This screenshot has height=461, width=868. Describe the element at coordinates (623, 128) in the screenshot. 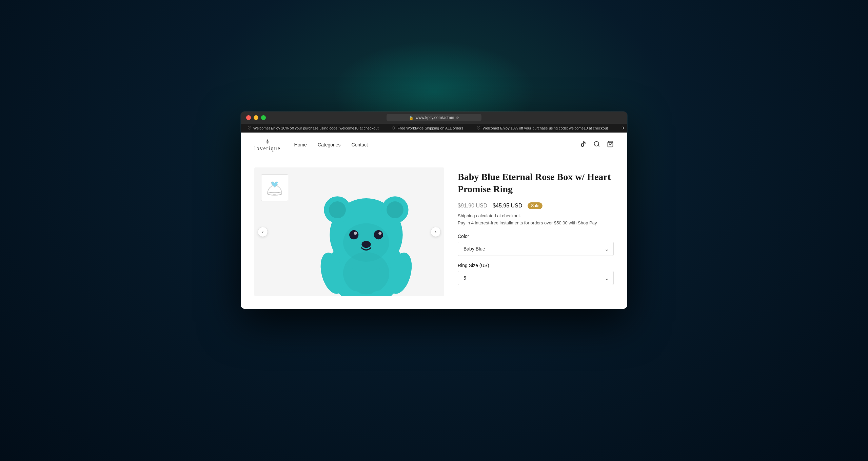

I see `plane-icon-2: ✈` at that location.